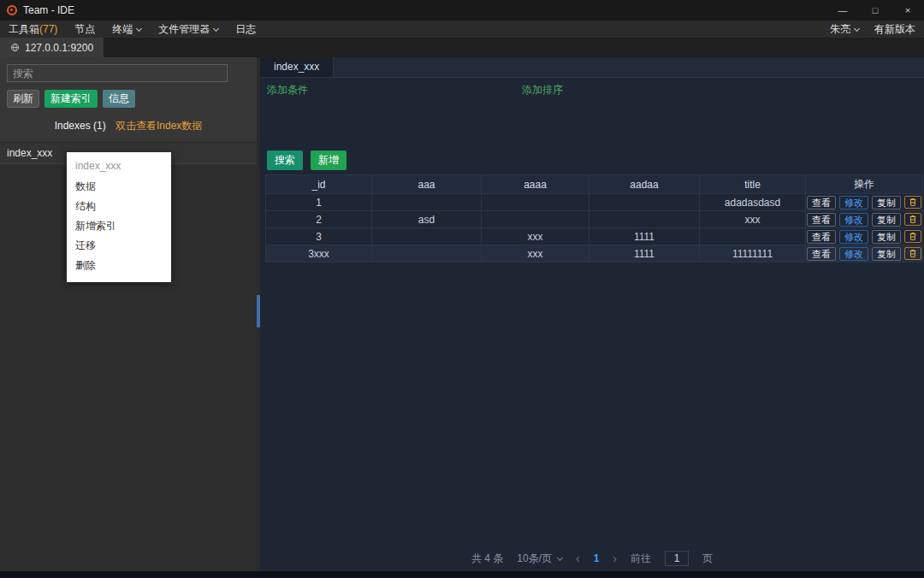  What do you see at coordinates (246, 29) in the screenshot?
I see `menu-logs: 日志` at bounding box center [246, 29].